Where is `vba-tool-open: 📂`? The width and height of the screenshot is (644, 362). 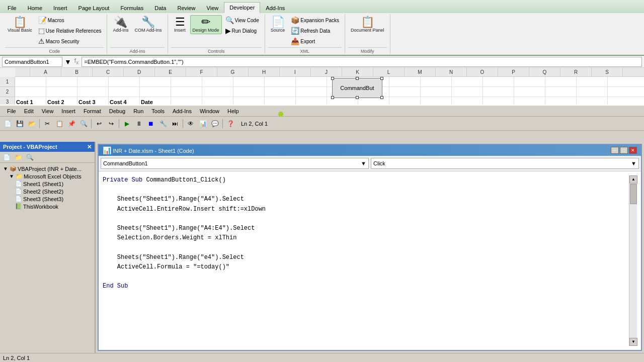 vba-tool-open: 📂 is located at coordinates (32, 124).